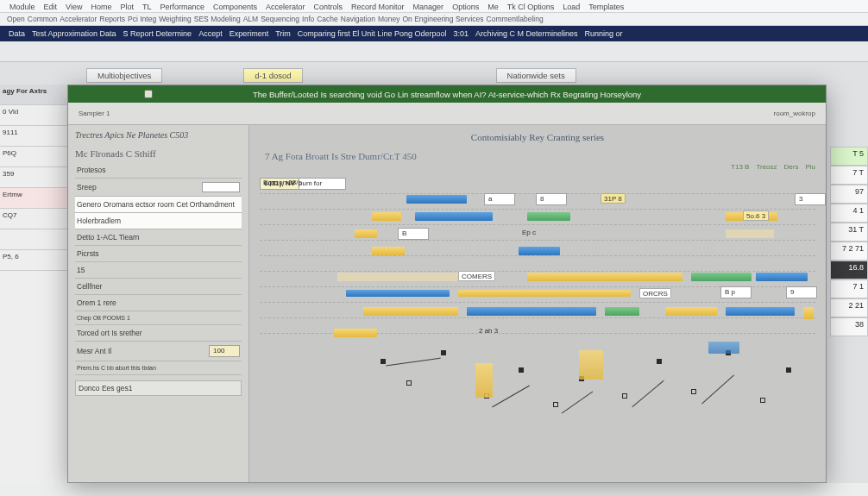  Describe the element at coordinates (34, 157) in the screenshot. I see `sidecol-cell: P6Q` at that location.